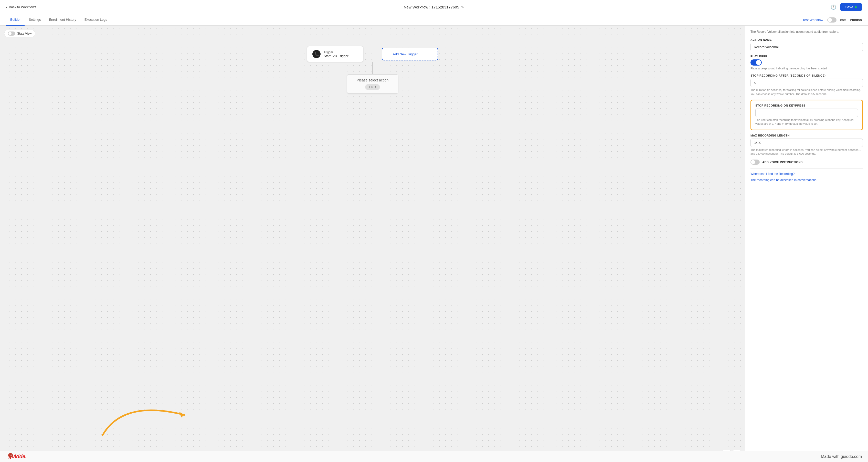  Describe the element at coordinates (434, 7) in the screenshot. I see `app-header: ‹ Back to Workflows New Workflow : 17152…` at that location.